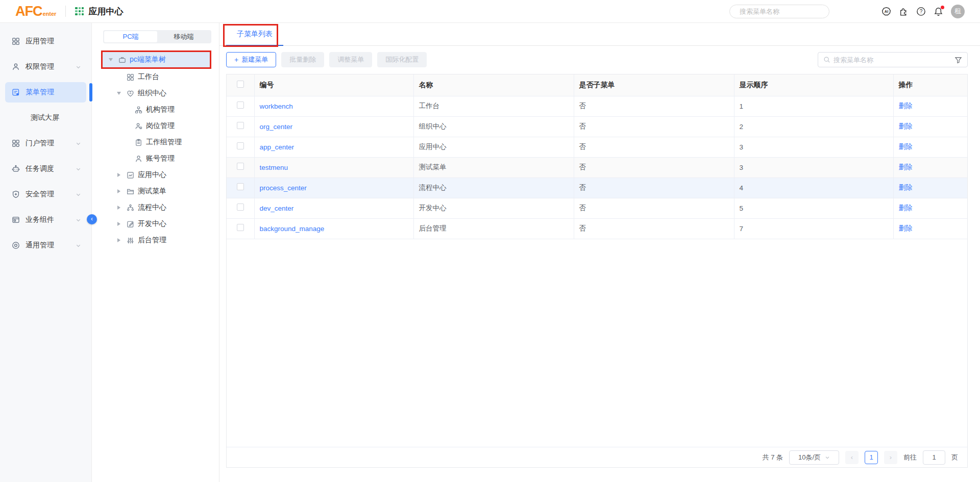 Image resolution: width=980 pixels, height=482 pixels. I want to click on tab-mobile: 移动端, so click(184, 37).